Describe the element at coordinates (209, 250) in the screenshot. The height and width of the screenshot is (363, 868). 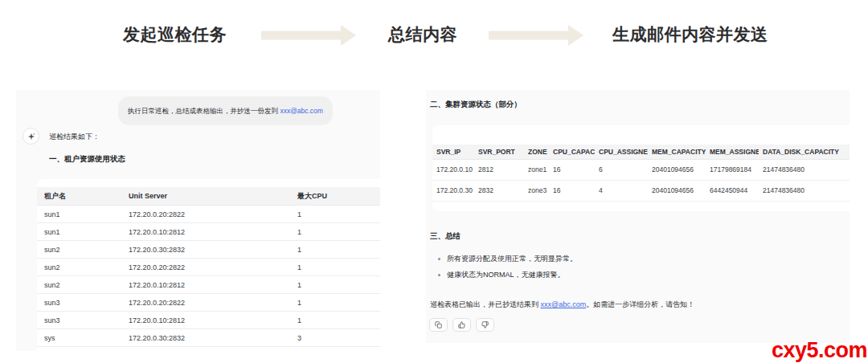
I see `table-row: sun2172.20.0.30:28321` at that location.